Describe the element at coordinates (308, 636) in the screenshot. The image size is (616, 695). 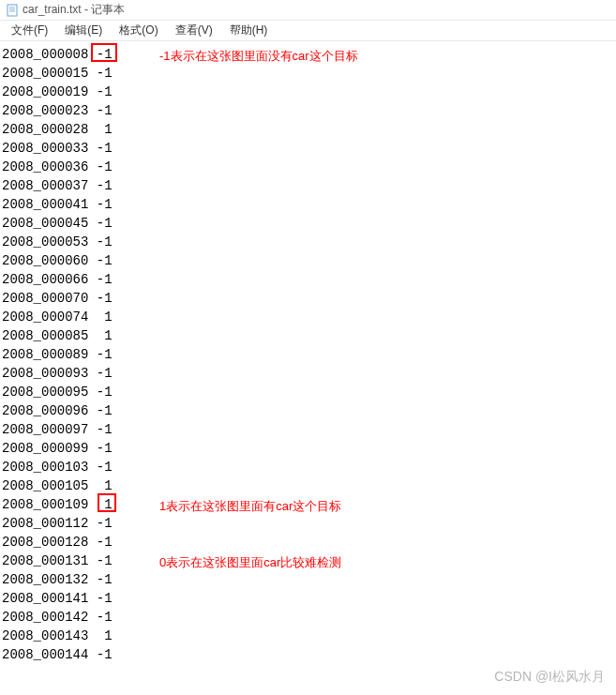
I see `text-line: 2008_000143 1` at that location.